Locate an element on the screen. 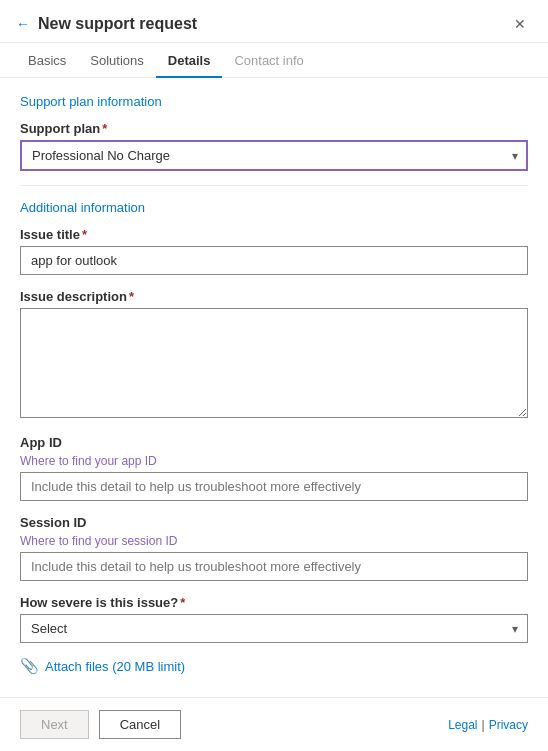  support-plan-label: Support plan* is located at coordinates (274, 128).